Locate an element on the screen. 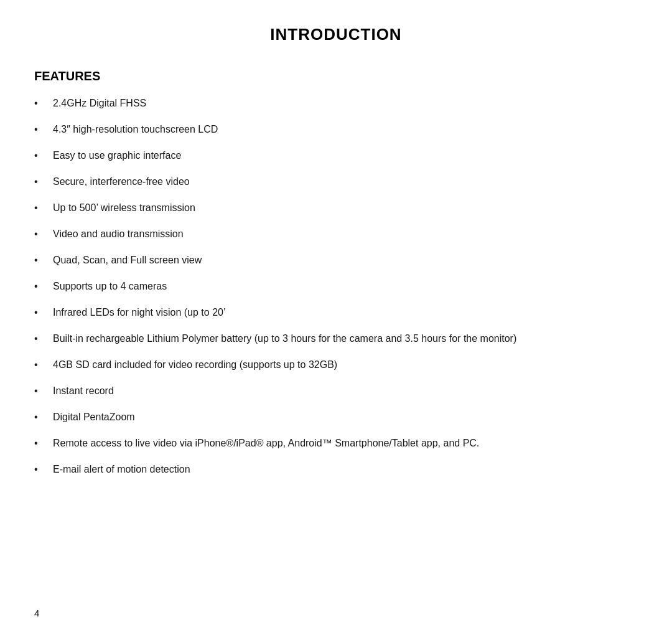 Image resolution: width=672 pixels, height=637 pixels. list-item-text: Built-in rechargeable Lithium Polymer ba… is located at coordinates (285, 339).